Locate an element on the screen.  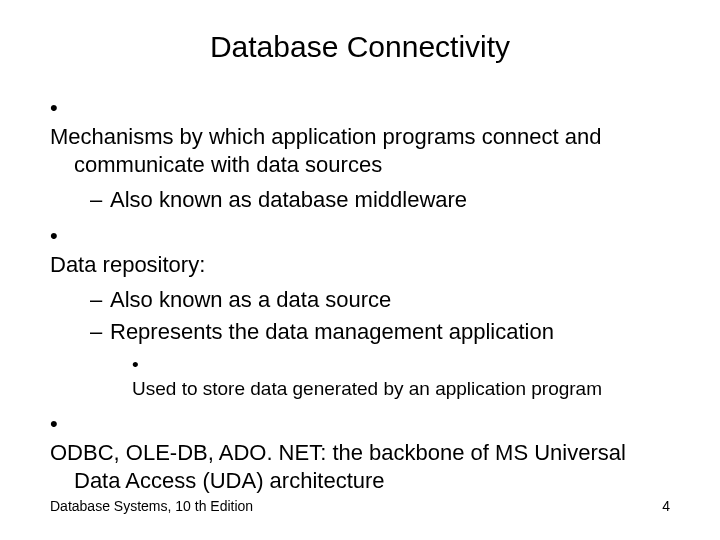
sub-sub-bullet-text: Used to store data generated by an appli… is located at coordinates (401, 390).